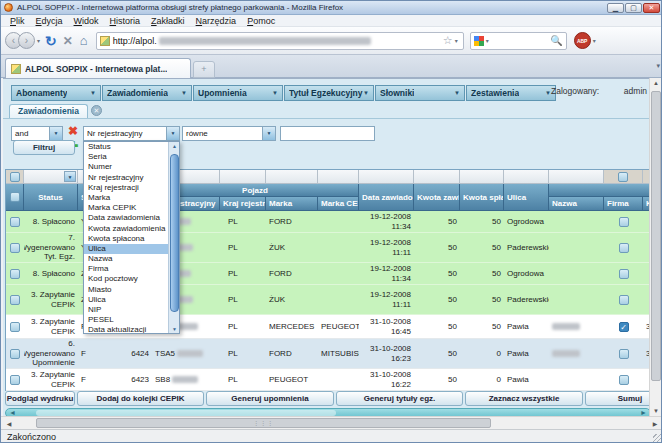 This screenshot has height=443, width=662. What do you see at coordinates (420, 93) in the screenshot?
I see `nav-menu-słowniki: Słowniki▼` at bounding box center [420, 93].